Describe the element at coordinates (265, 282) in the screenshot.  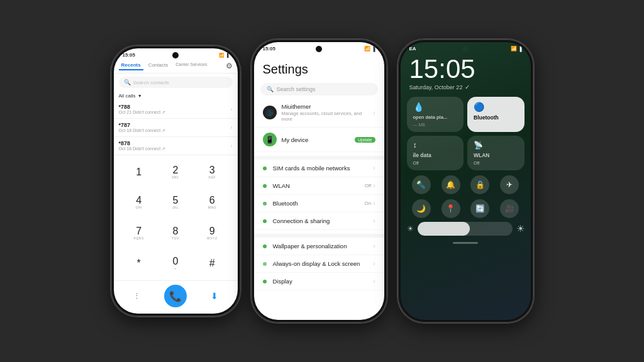
I see `display-dot` at that location.